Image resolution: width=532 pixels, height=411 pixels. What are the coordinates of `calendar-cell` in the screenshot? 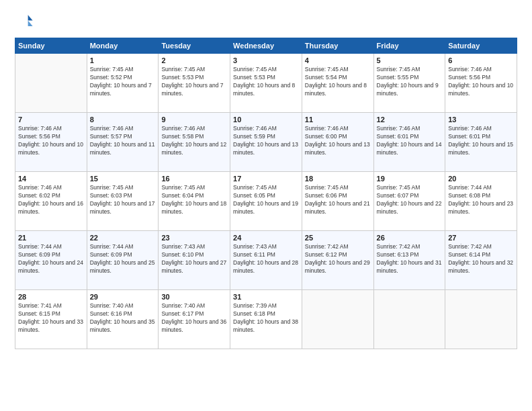 It's located at (51, 83).